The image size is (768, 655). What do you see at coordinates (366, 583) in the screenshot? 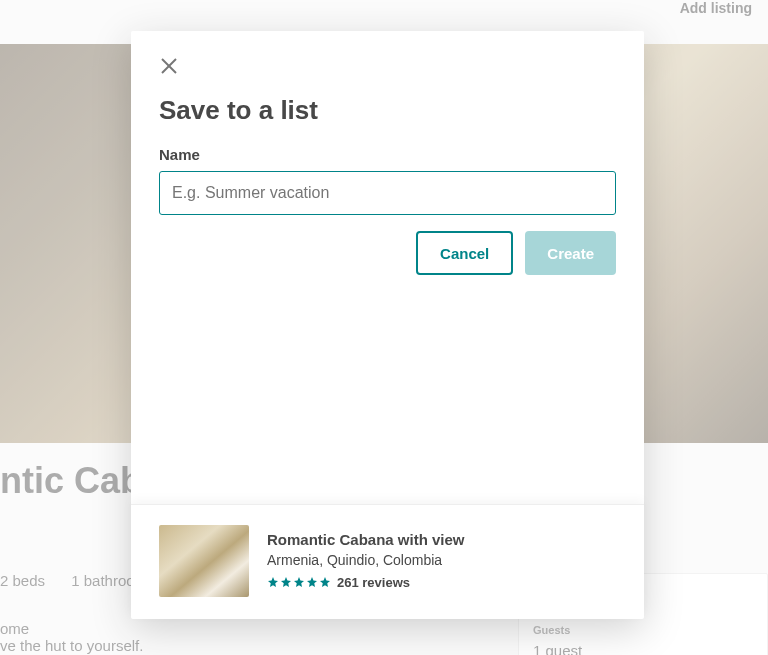
I see `rating-row: 261 reviews` at bounding box center [366, 583].